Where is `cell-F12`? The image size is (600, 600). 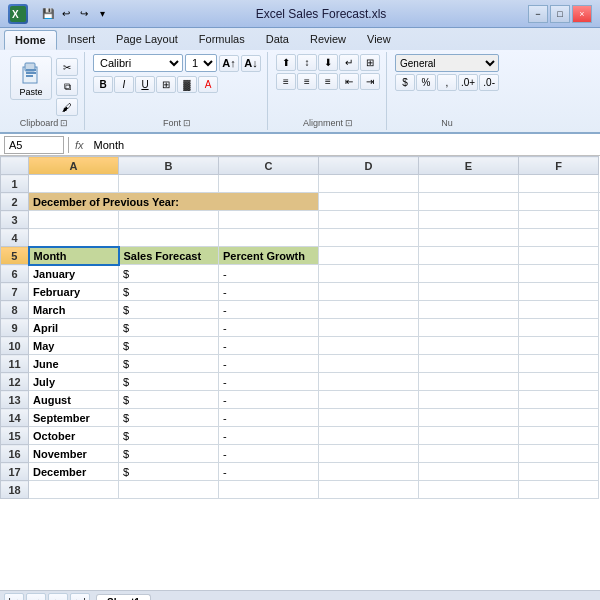
cell-F12 is located at coordinates (559, 382).